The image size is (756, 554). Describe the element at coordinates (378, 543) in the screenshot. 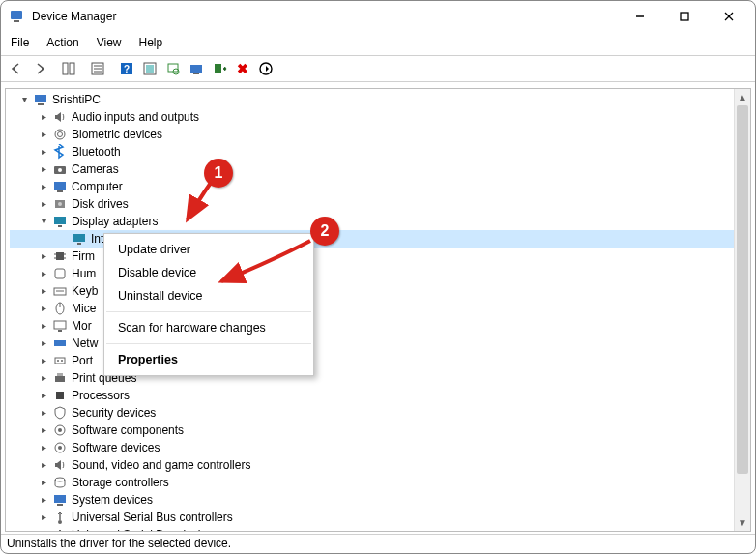

I see `status-bar: Uninstalls the driver for the selected d…` at that location.